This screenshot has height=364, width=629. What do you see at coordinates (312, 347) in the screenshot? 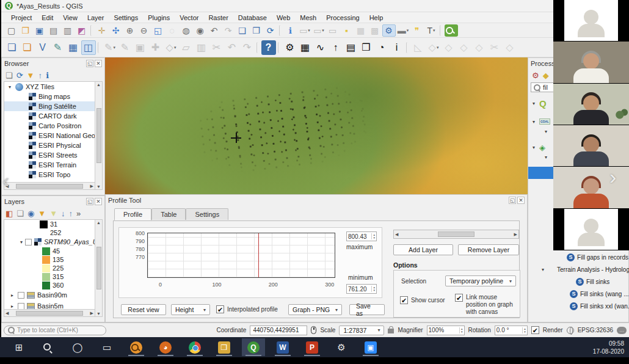
I see `powerpoint-icon: P` at bounding box center [312, 347].